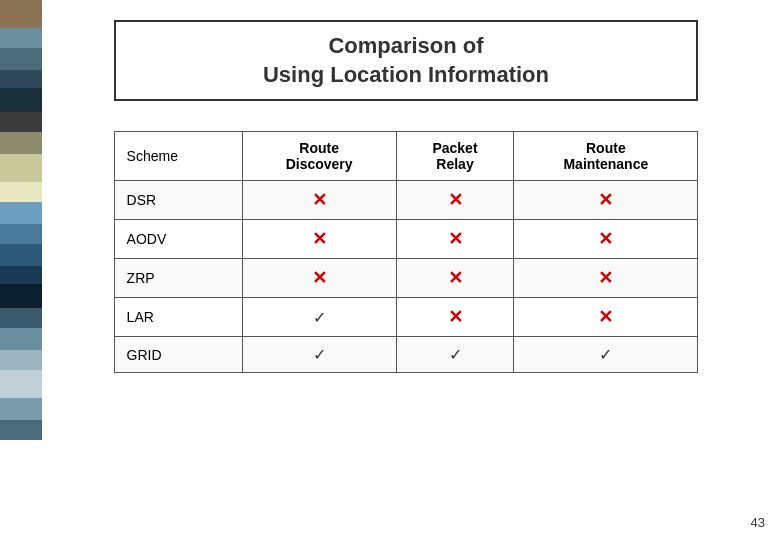 The height and width of the screenshot is (540, 780). Describe the element at coordinates (406, 156) in the screenshot. I see `table-header-row: Scheme RouteDiscovery PacketRelay RouteM…` at that location.